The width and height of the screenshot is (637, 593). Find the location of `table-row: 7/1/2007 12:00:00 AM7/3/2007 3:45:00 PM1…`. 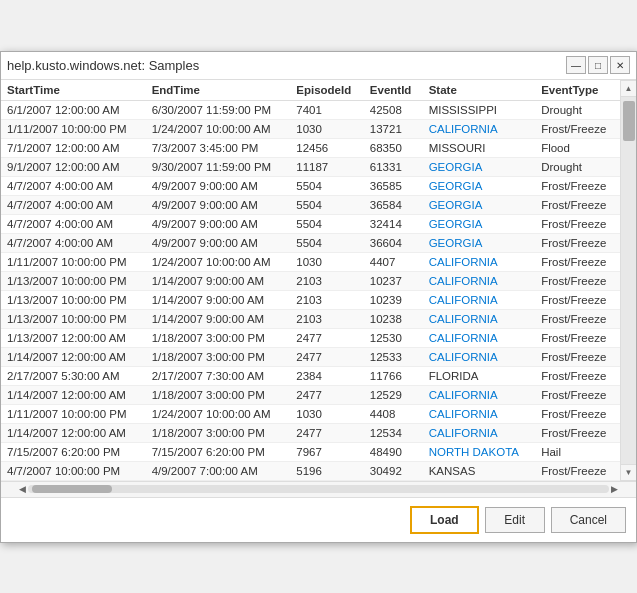

table-row: 7/1/2007 12:00:00 AM7/3/2007 3:45:00 PM1… is located at coordinates (310, 148).